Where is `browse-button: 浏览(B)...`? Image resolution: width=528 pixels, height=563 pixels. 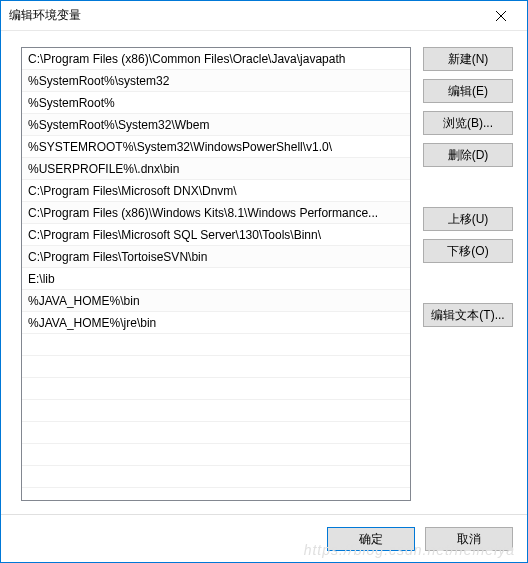
browse-button: 浏览(B)... is located at coordinates (468, 123).